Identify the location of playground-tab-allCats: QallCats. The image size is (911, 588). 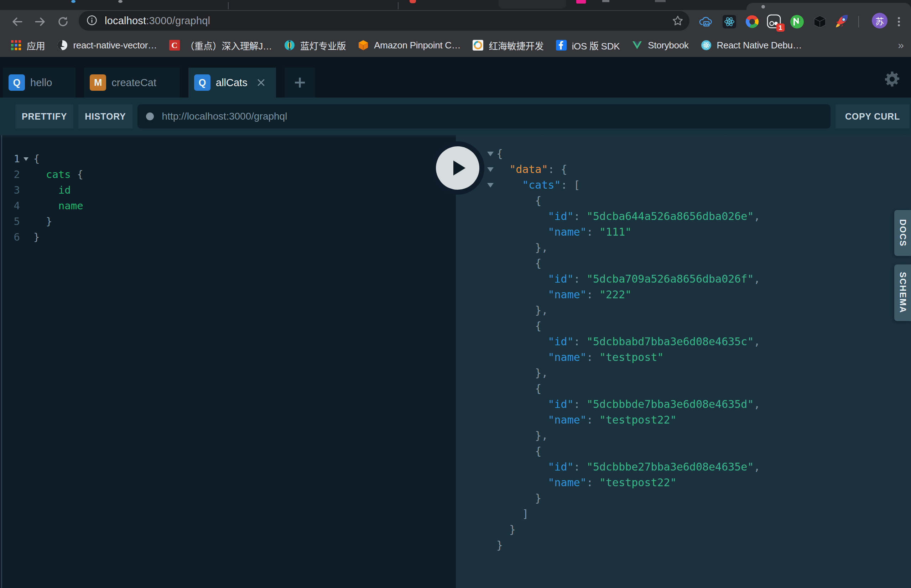
(232, 82).